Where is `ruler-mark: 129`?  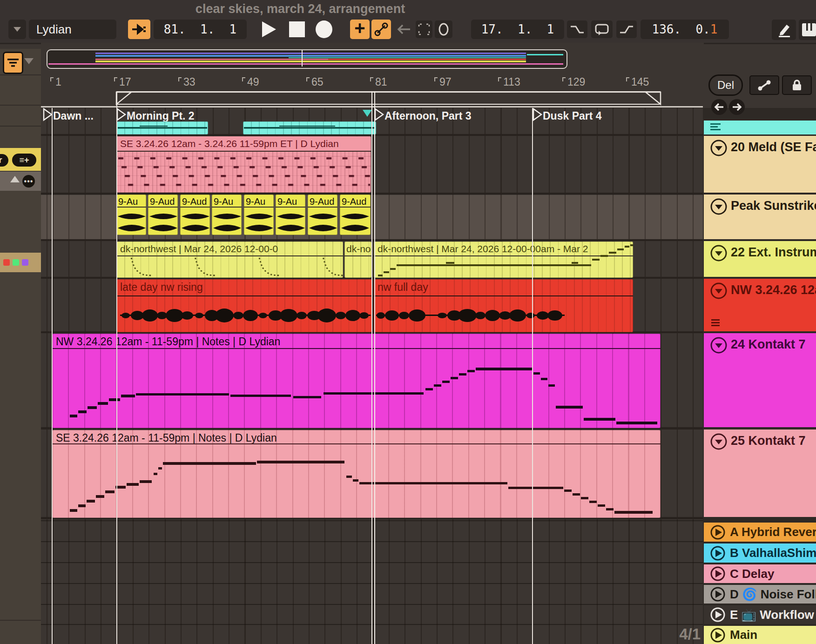 ruler-mark: 129 is located at coordinates (575, 82).